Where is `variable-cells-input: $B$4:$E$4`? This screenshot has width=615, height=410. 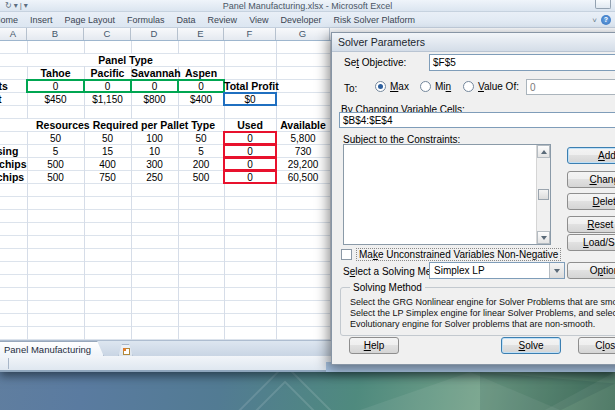
variable-cells-input: $B$4:$E$4 is located at coordinates (477, 120).